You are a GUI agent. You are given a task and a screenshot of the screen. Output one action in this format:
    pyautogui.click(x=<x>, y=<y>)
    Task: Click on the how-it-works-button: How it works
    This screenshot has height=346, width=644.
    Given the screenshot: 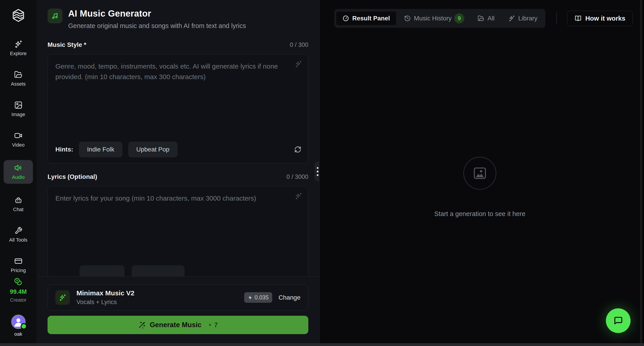 What is the action you would take?
    pyautogui.click(x=600, y=18)
    